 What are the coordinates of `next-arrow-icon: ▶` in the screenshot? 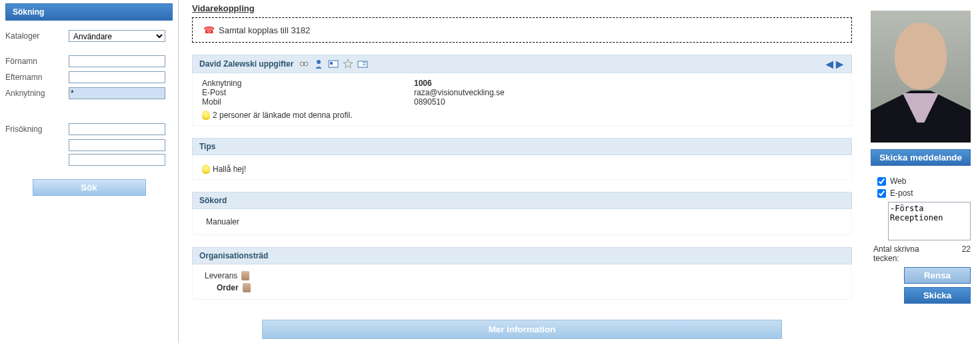 It's located at (840, 64).